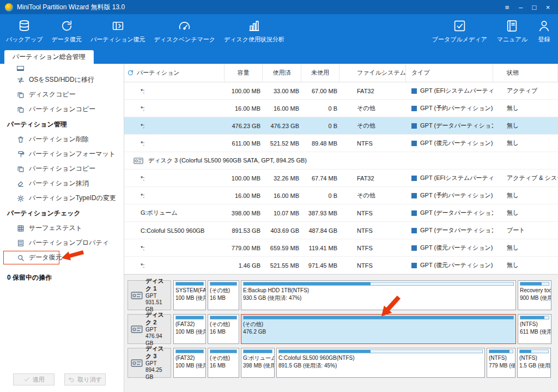 The height and width of the screenshot is (392, 558). Describe the element at coordinates (341, 231) in the screenshot. I see `table-row: C:Coloful SL500 960GB891.53 GB403.69 GB4…` at that location.